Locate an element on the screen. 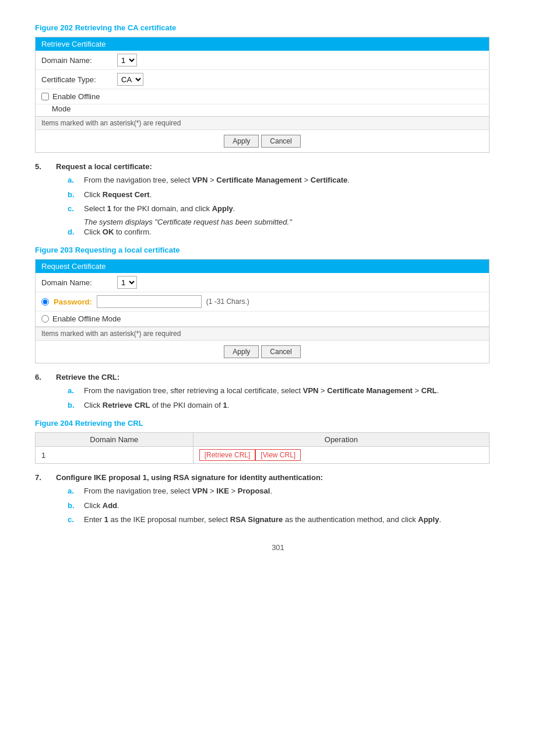  step-6b: b. Click Retrieve CRL of the PKI domain … is located at coordinates (294, 405).